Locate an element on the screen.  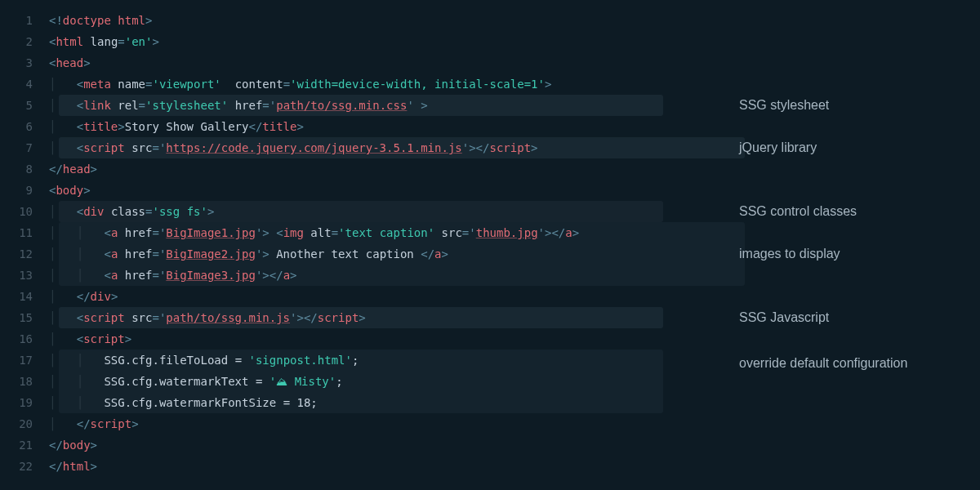
line-number-gutter: 12345678910111213141516171819202122 is located at coordinates (24, 243).